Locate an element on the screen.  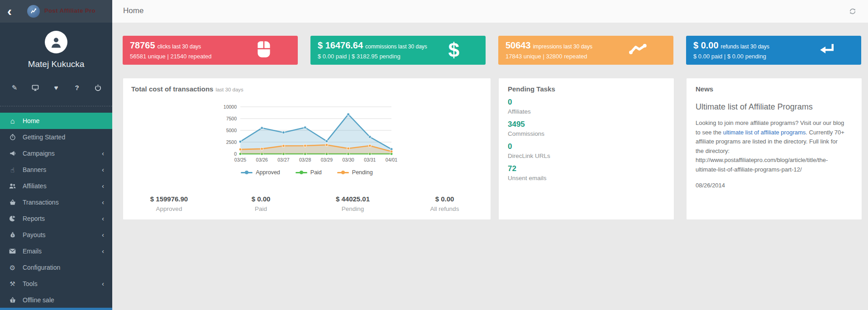
help-icon: ? is located at coordinates (77, 88).